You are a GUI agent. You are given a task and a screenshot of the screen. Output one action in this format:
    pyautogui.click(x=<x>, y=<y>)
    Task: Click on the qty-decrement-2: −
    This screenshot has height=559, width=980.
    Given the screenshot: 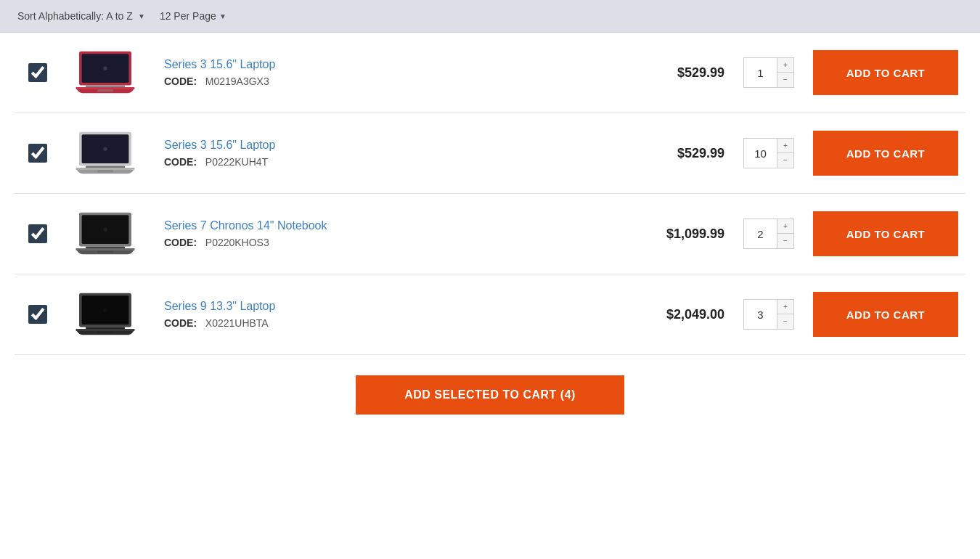 What is the action you would take?
    pyautogui.click(x=785, y=160)
    